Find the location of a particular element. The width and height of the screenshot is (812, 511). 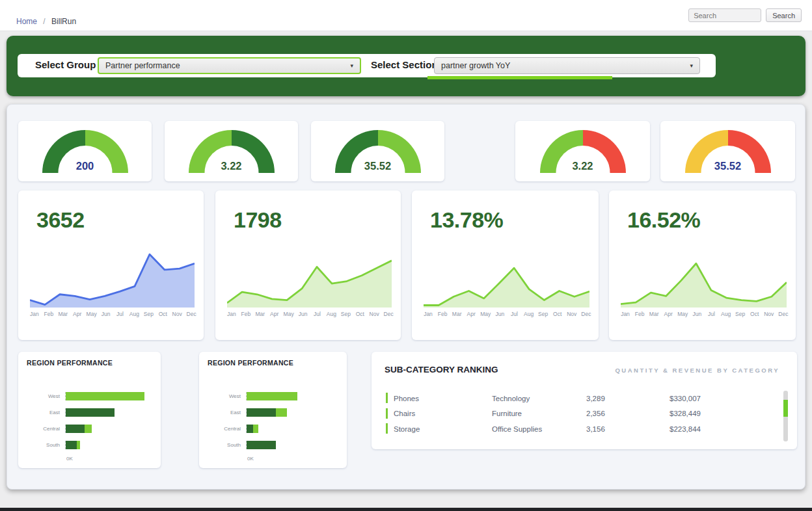

cell-category: Office Supplies is located at coordinates (517, 429).